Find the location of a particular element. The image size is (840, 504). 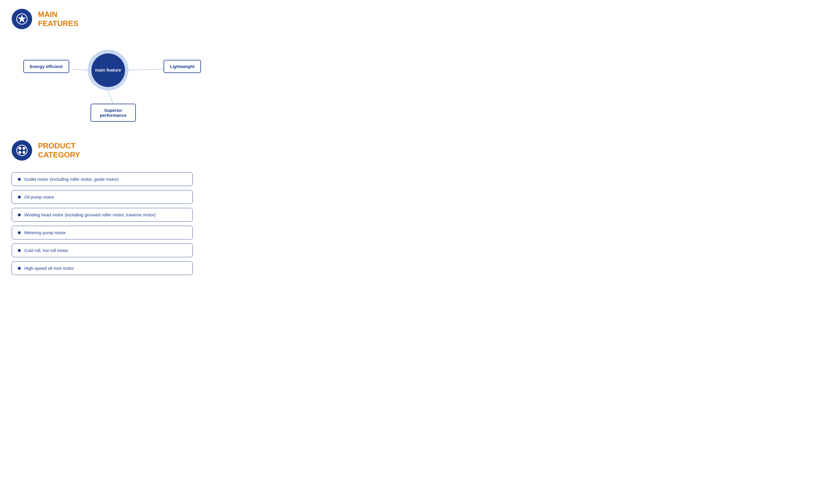

list-item: Cold roll, hot roll motor is located at coordinates (102, 250).